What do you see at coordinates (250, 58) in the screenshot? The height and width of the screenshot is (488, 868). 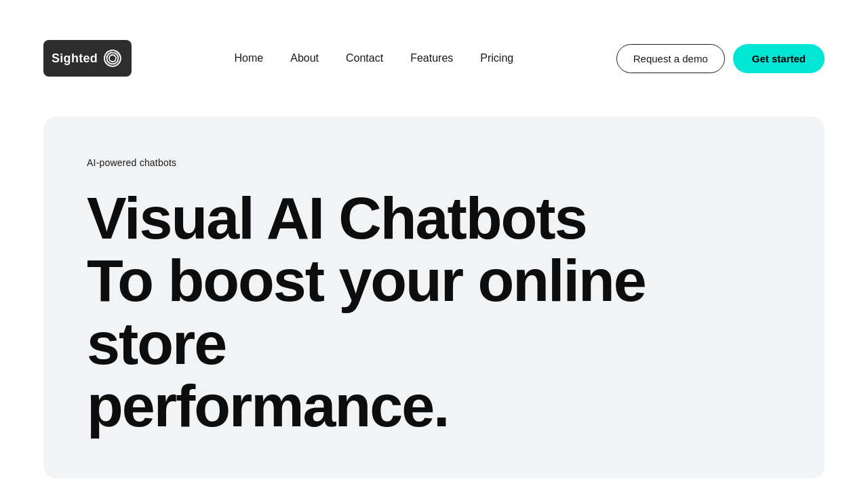 I see `nav-item-home: Home` at bounding box center [250, 58].